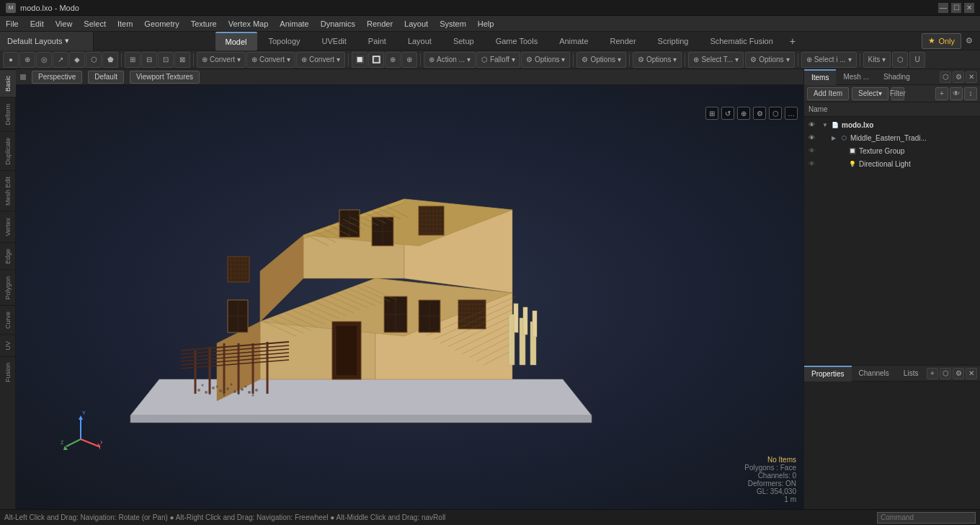 The image size is (980, 525). Describe the element at coordinates (971, 77) in the screenshot. I see `panel-ctrl-close: ✕` at that location.